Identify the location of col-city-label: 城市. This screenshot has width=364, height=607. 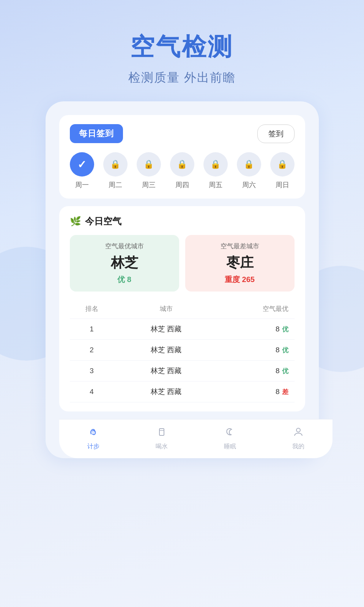
(166, 309).